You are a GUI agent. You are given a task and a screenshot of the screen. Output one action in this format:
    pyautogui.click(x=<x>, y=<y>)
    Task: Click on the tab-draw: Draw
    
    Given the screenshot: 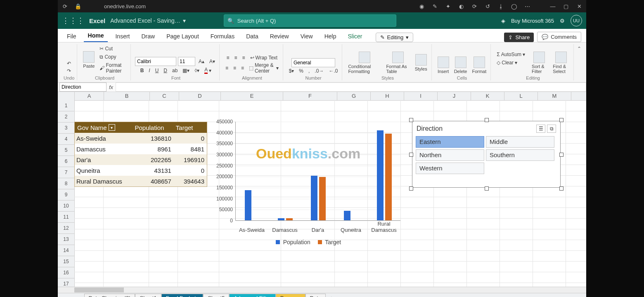 What is the action you would take?
    pyautogui.click(x=148, y=36)
    